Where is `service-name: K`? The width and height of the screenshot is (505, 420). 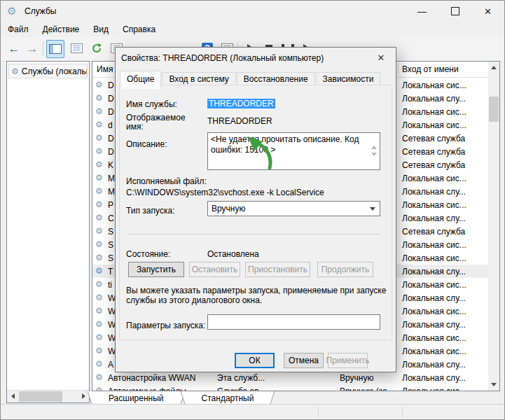
service-name: K is located at coordinates (111, 165).